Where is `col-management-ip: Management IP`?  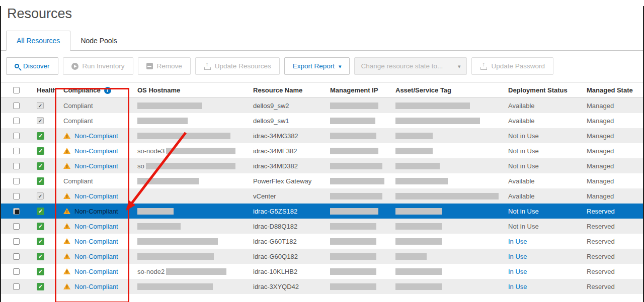
col-management-ip: Management IP is located at coordinates (355, 90).